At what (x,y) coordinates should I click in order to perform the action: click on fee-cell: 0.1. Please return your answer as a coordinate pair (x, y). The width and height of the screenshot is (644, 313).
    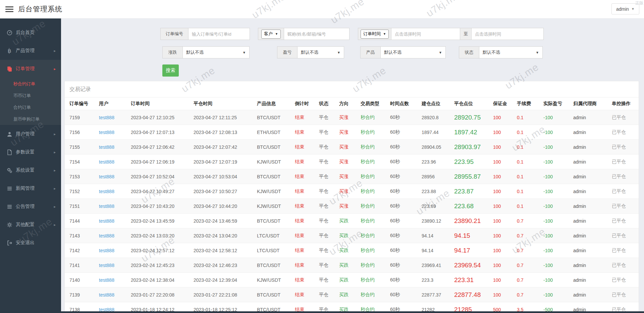
    Looking at the image, I should click on (530, 118).